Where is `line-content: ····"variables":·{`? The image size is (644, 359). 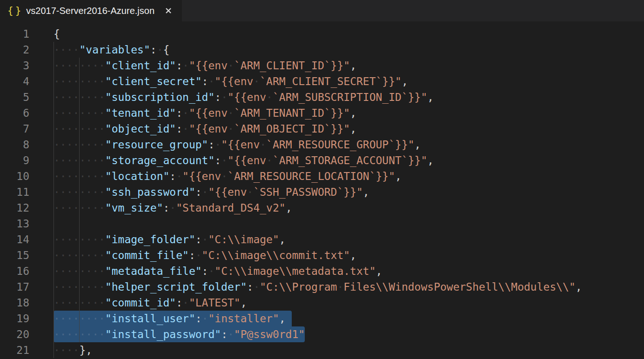
line-content: ····"variables":·{ is located at coordinates (349, 50).